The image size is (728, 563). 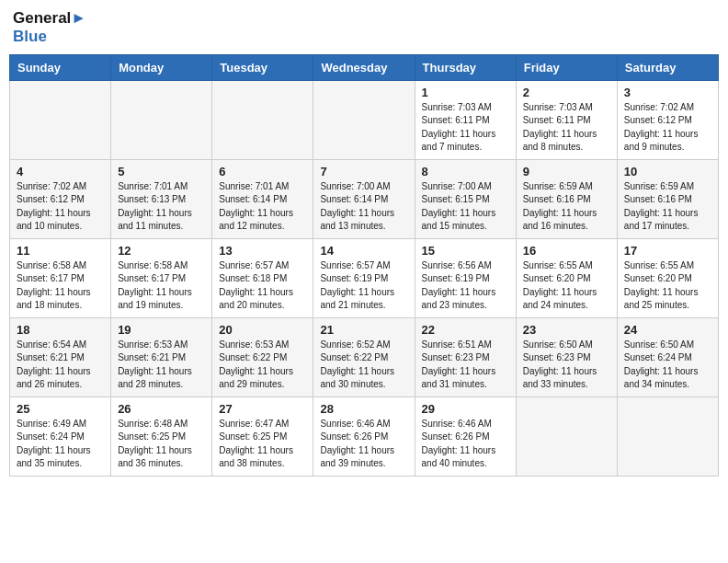 What do you see at coordinates (61, 199) in the screenshot?
I see `calendar-cell: 4Sunrise: 7:02 AM Sunset: 6:12 PM Daylig…` at bounding box center [61, 199].